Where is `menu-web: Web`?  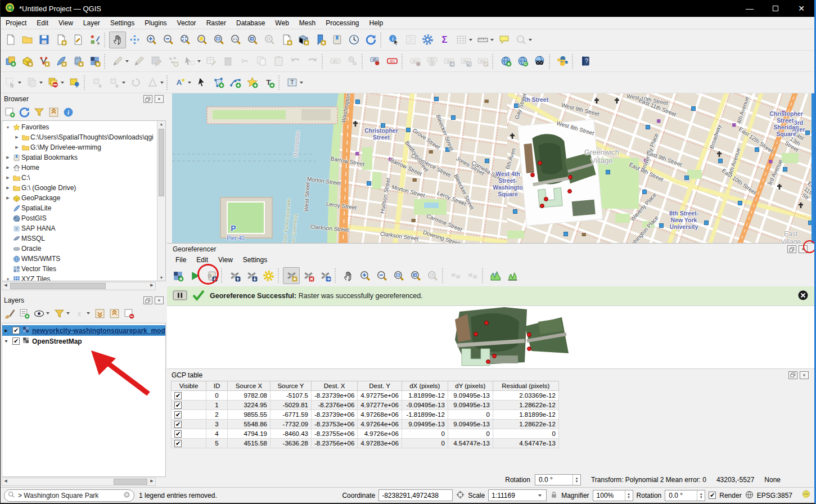 menu-web: Web is located at coordinates (282, 23).